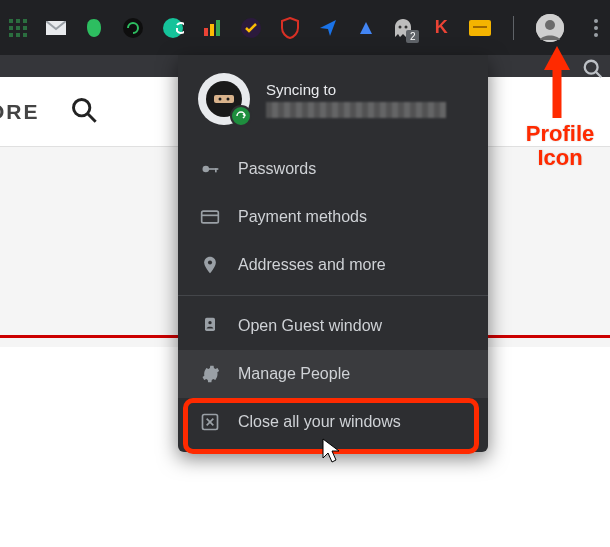 The height and width of the screenshot is (547, 610). What do you see at coordinates (356, 90) in the screenshot?
I see `sync-label: Syncing to` at bounding box center [356, 90].